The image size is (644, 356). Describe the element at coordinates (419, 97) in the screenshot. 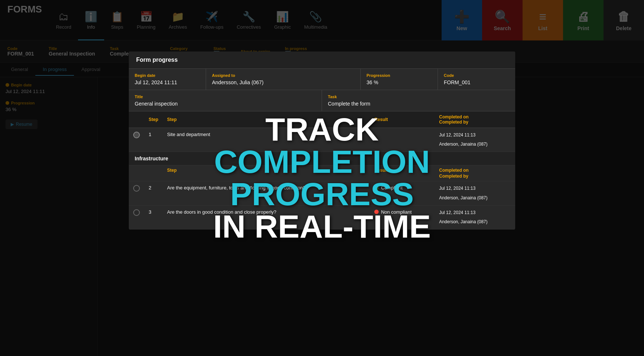

I see `modal-task-label: Task` at that location.